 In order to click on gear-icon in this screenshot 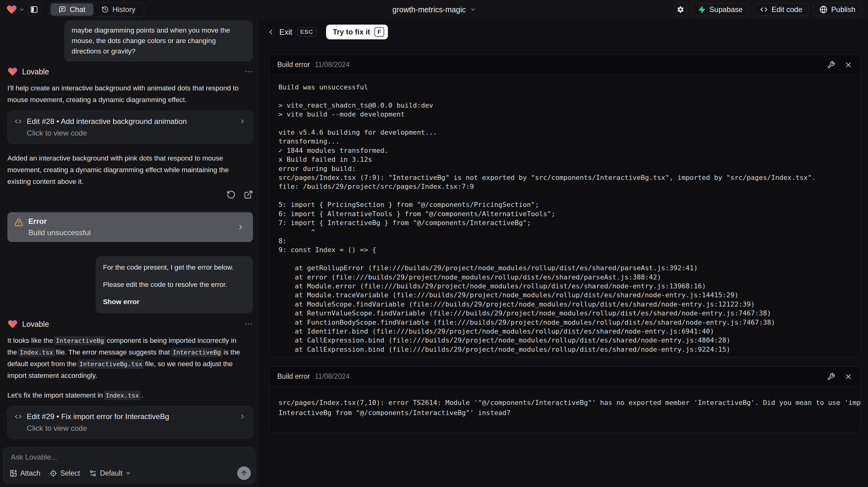, I will do `click(681, 9)`.